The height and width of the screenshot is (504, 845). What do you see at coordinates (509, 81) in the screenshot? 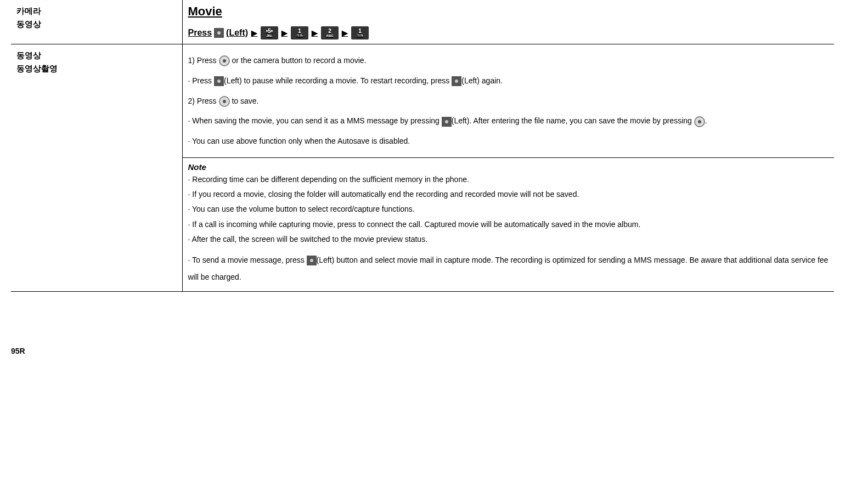
I see `pause-instruction: · Press (Left) to pause while recording …` at bounding box center [509, 81].